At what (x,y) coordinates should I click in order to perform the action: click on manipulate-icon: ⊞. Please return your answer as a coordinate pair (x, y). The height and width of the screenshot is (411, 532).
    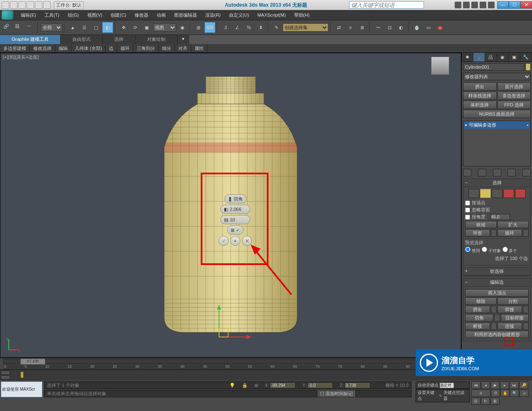
    Looking at the image, I should click on (198, 27).